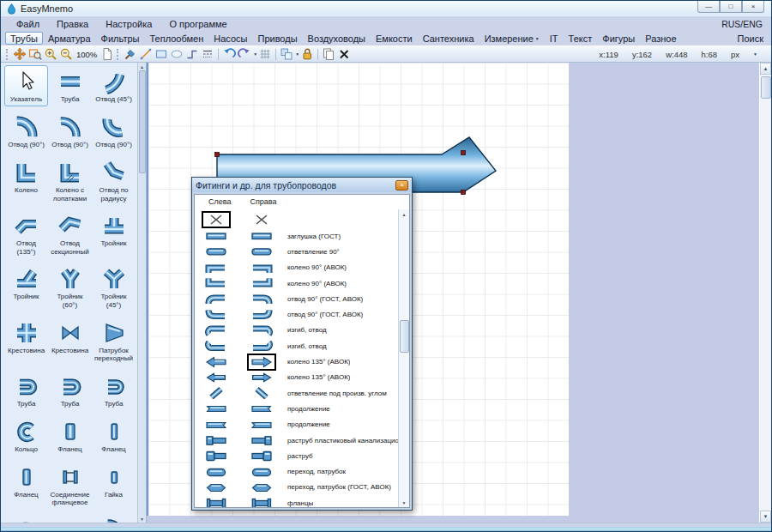  Describe the element at coordinates (113, 287) in the screenshot. I see `palette-item-Тройник (45°): Тройник (45°)` at that location.